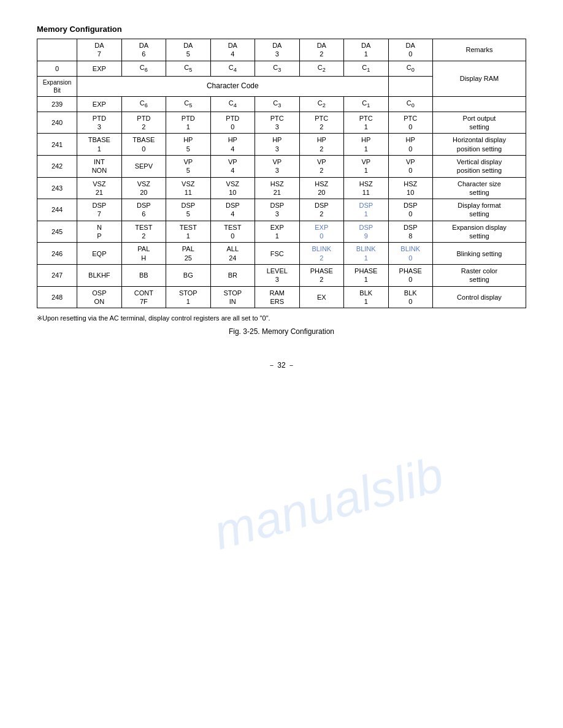 This screenshot has height=728, width=563. What do you see at coordinates (58, 145) in the screenshot?
I see `addr-cell: 241` at bounding box center [58, 145].